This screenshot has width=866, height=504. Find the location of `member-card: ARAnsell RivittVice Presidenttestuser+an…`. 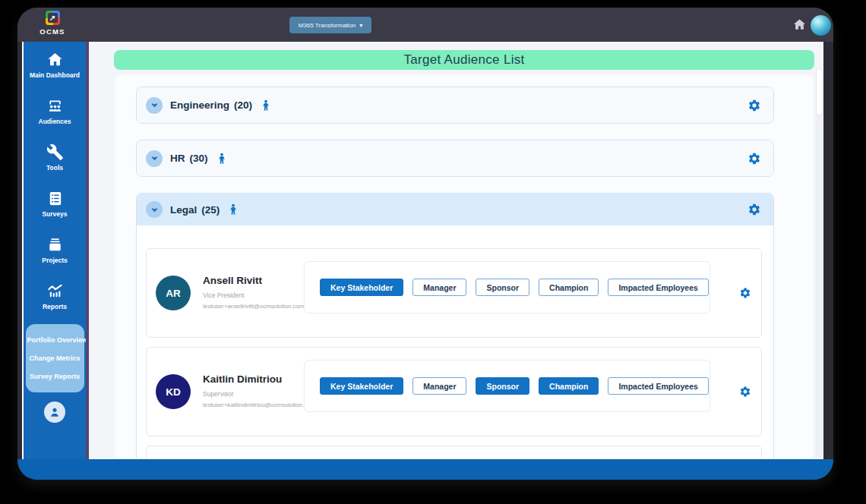

member-card: ARAnsell RivittVice Presidenttestuser+an… is located at coordinates (454, 293).